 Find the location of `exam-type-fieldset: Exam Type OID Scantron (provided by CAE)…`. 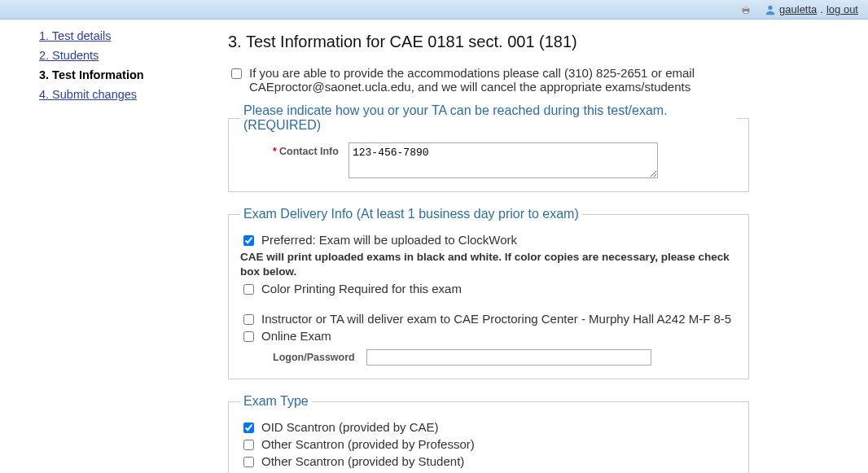

exam-type-fieldset: Exam Type OID Scantron (provided by CAE)… is located at coordinates (489, 433).